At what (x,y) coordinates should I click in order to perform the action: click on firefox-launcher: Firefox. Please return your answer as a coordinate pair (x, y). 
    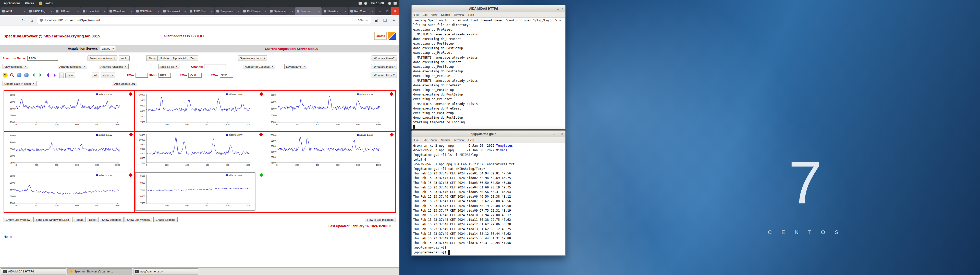
    Looking at the image, I should click on (46, 3).